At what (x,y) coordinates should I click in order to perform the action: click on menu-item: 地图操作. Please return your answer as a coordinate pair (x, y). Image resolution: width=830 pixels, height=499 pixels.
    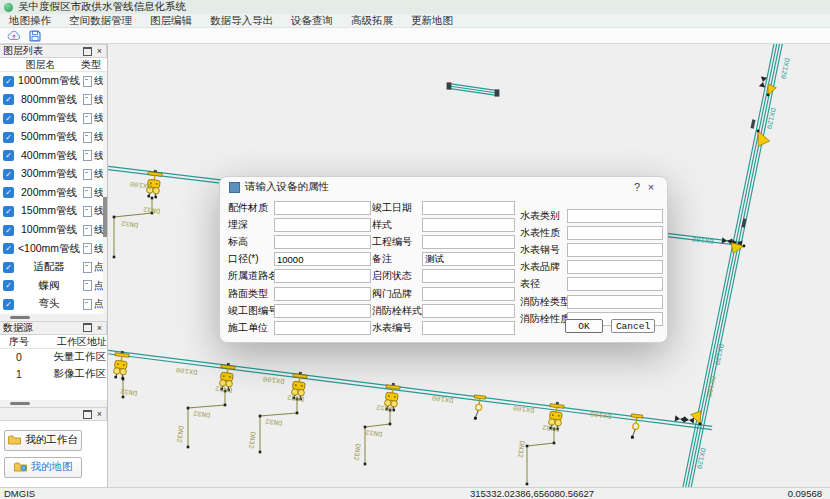
    Looking at the image, I should click on (30, 20).